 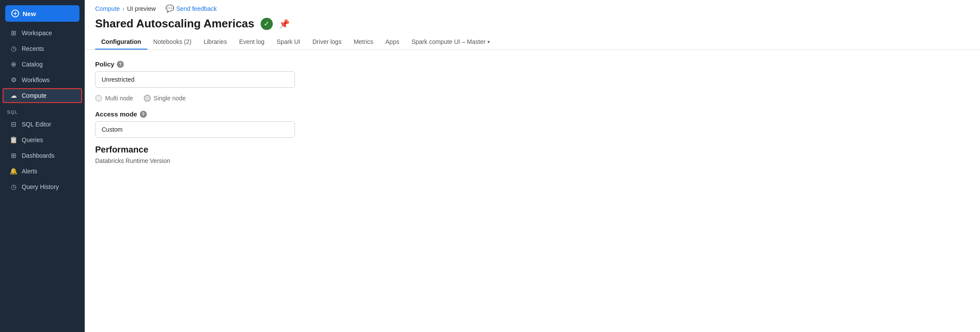 I want to click on sql-editor-icon: ⊟, so click(x=13, y=124).